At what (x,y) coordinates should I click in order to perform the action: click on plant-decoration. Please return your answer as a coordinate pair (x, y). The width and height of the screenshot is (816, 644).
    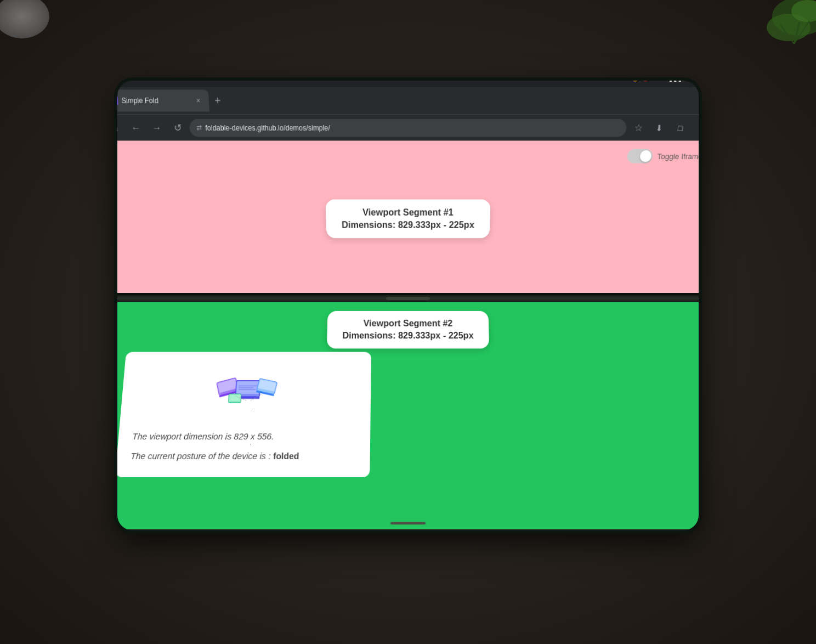
    Looking at the image, I should click on (772, 27).